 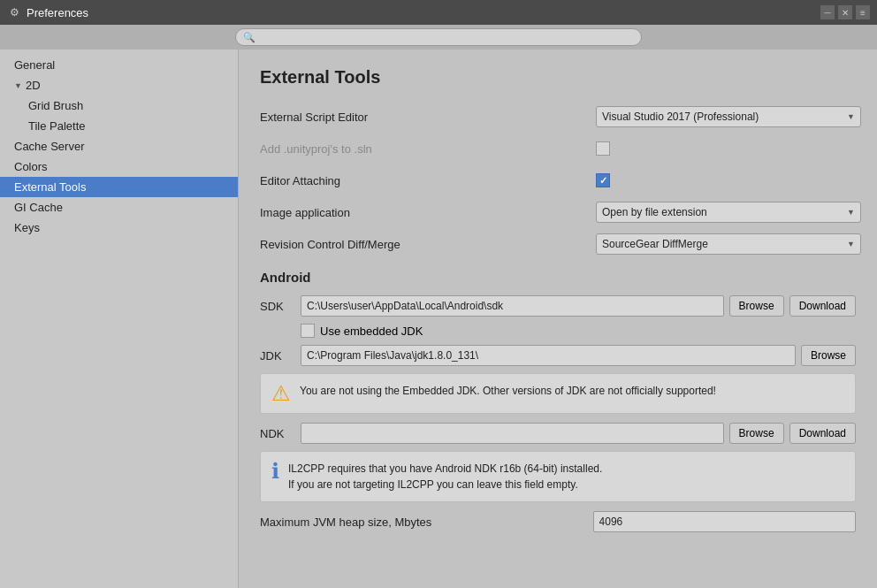 What do you see at coordinates (438, 37) in the screenshot?
I see `search-bar: 🔍` at bounding box center [438, 37].